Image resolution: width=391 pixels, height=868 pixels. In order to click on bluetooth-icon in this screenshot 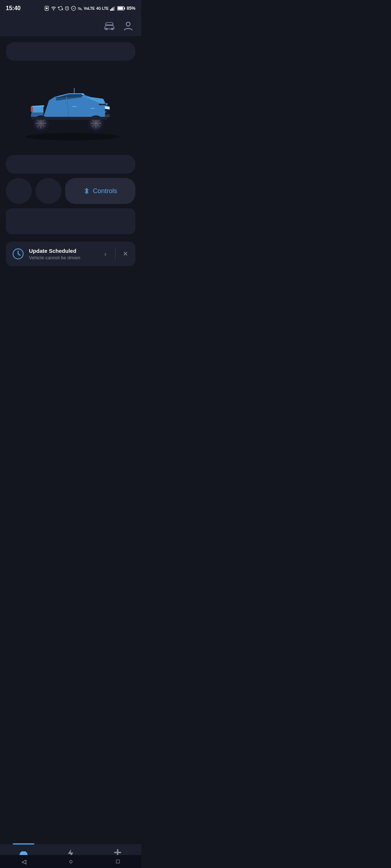, I will do `click(87, 191)`.